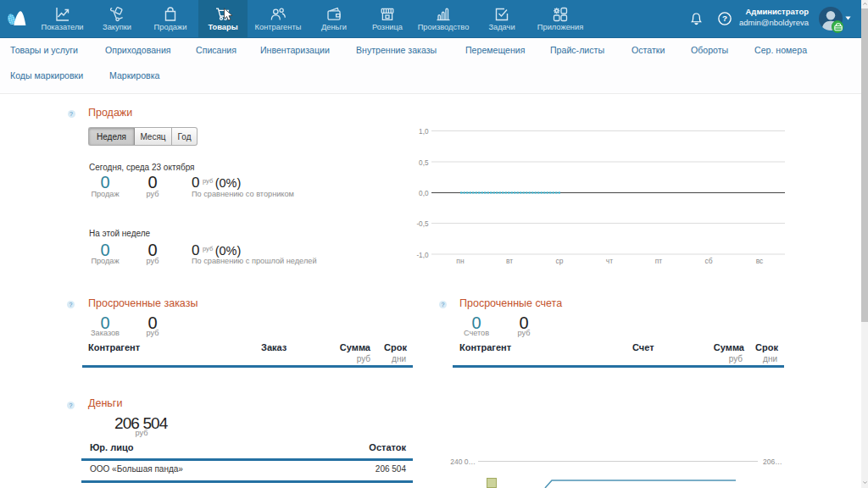 Image resolution: width=868 pixels, height=488 pixels. What do you see at coordinates (509, 261) in the screenshot?
I see `svg-text: вт` at bounding box center [509, 261].